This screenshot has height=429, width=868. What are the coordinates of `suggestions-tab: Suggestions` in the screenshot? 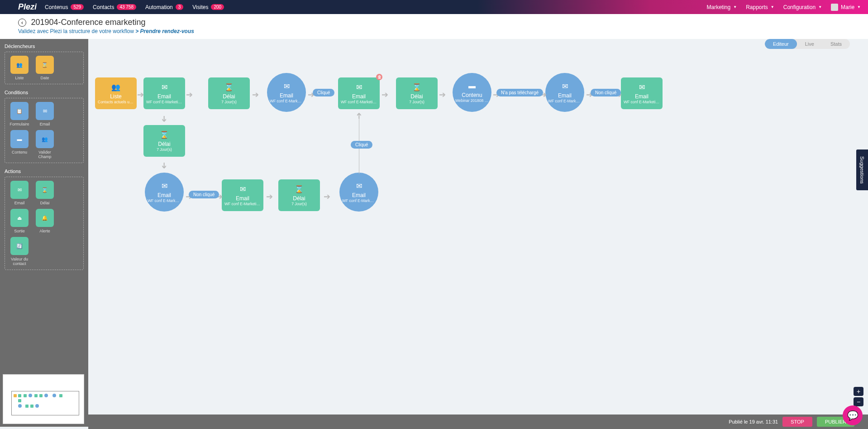 It's located at (862, 170).